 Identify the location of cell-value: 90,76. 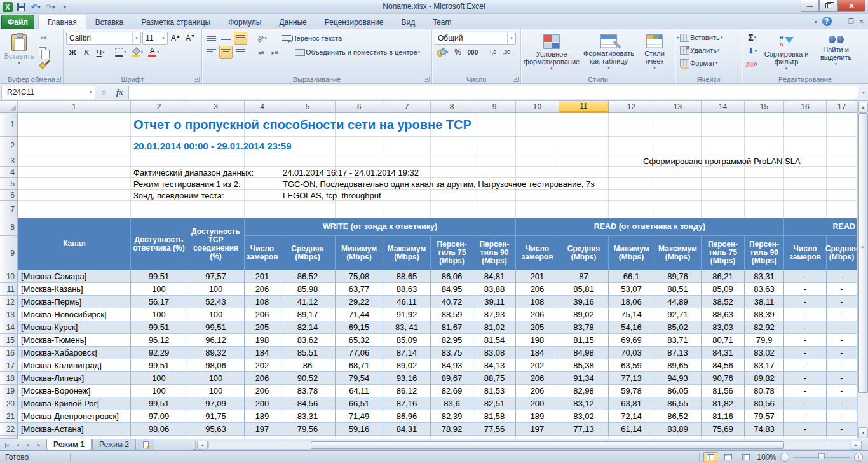
(723, 378).